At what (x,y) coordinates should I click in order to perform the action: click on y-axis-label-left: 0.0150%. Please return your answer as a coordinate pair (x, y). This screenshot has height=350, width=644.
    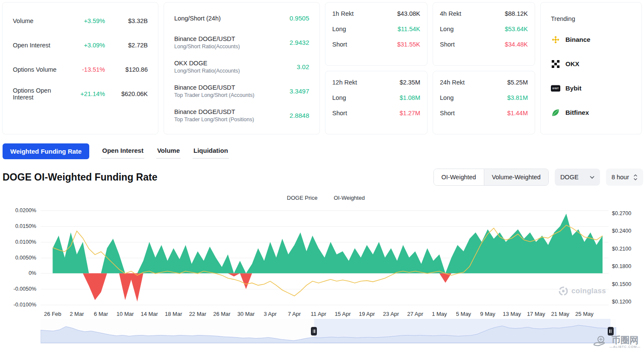
    Looking at the image, I should click on (19, 226).